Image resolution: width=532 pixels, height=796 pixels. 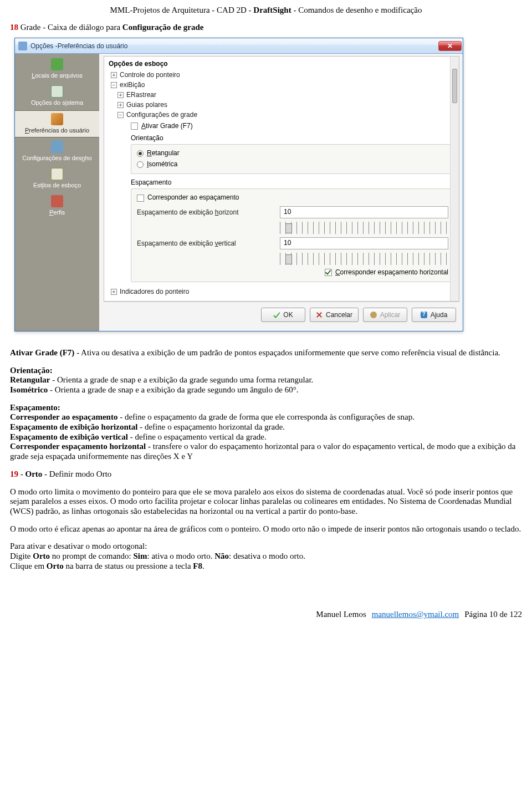 I want to click on tree-node-display: −exiBição, so click(x=283, y=85).